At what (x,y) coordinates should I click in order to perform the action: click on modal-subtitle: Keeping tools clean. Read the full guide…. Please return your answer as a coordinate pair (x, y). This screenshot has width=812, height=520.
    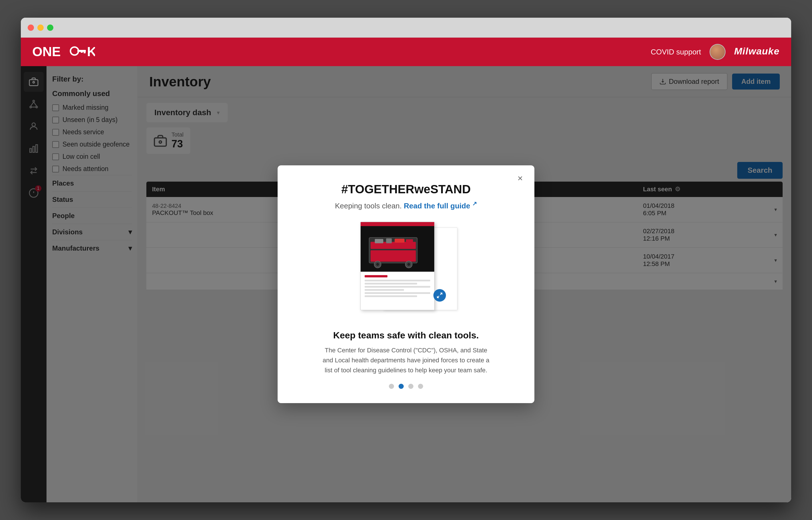
    Looking at the image, I should click on (406, 205).